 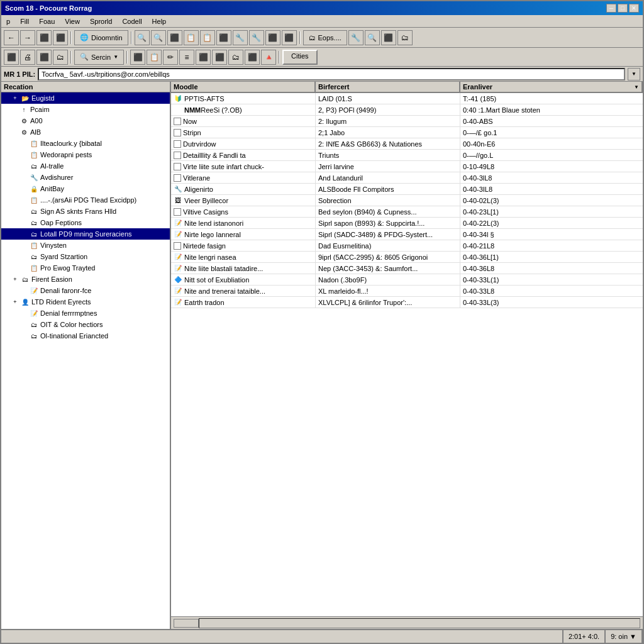 I want to click on icon-btn-8: ⬛, so click(x=224, y=38).